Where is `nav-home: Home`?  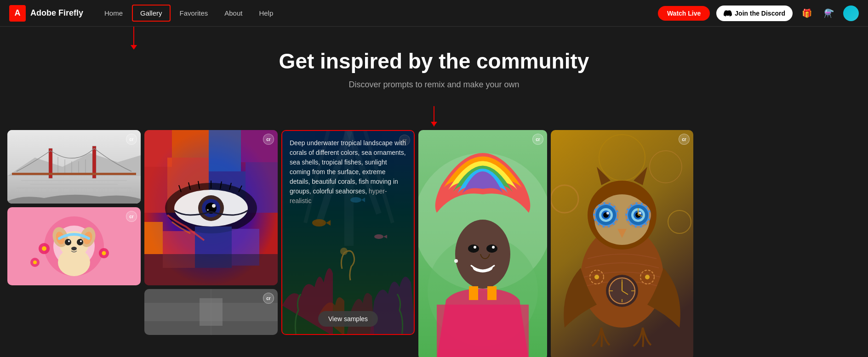 nav-home: Home is located at coordinates (114, 13).